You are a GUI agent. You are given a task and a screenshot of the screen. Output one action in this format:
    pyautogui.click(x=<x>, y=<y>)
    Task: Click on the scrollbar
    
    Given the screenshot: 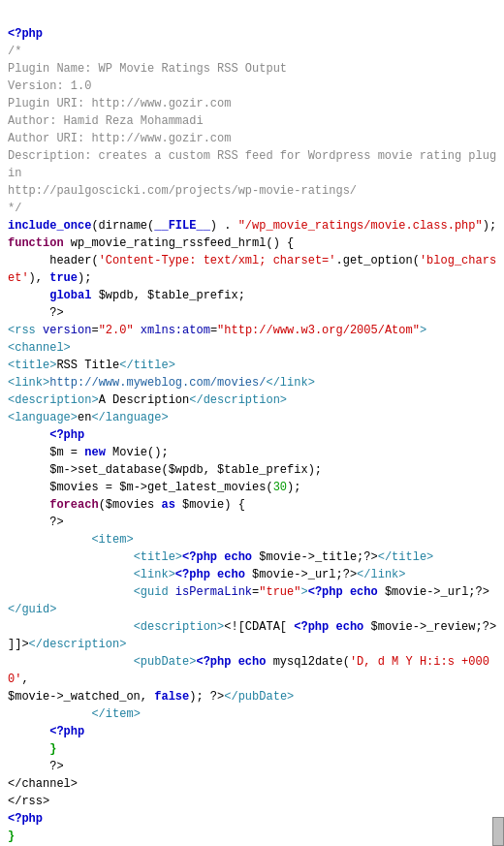 What is the action you would take?
    pyautogui.click(x=498, y=831)
    